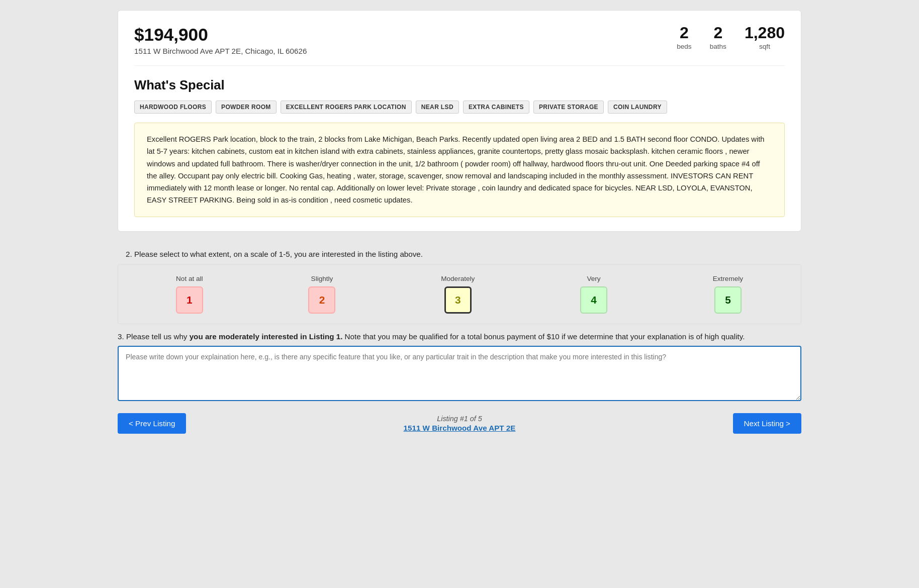 The height and width of the screenshot is (588, 919). Describe the element at coordinates (765, 46) in the screenshot. I see `sqft-label: sqft` at that location.